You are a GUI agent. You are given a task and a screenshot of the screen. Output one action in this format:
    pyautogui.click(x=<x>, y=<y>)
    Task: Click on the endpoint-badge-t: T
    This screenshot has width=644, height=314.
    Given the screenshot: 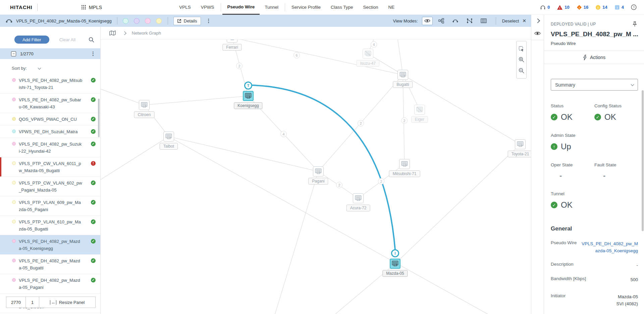 What is the action you would take?
    pyautogui.click(x=248, y=86)
    